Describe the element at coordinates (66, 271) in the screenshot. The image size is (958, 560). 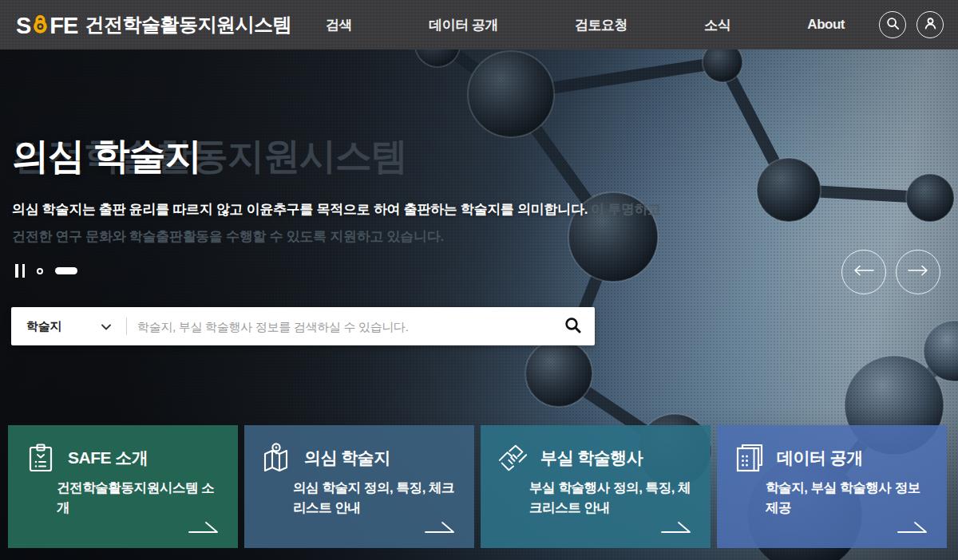
I see `carousel-dot-2-active` at that location.